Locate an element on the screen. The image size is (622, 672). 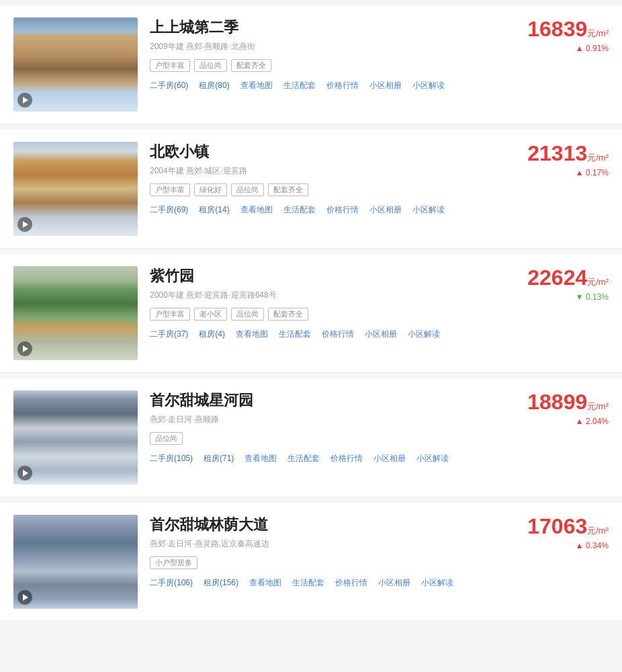
listing-link: 租房(71) is located at coordinates (219, 458).